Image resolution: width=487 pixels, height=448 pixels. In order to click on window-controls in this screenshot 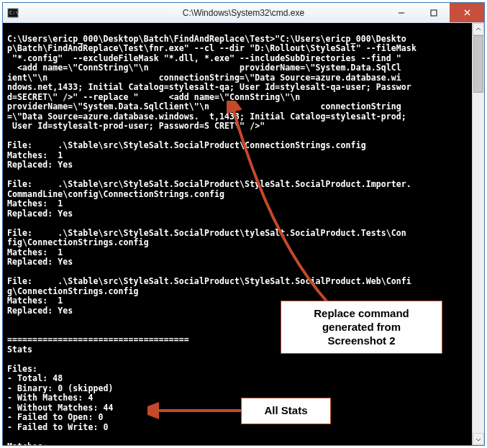, I will do `click(434, 13)`.